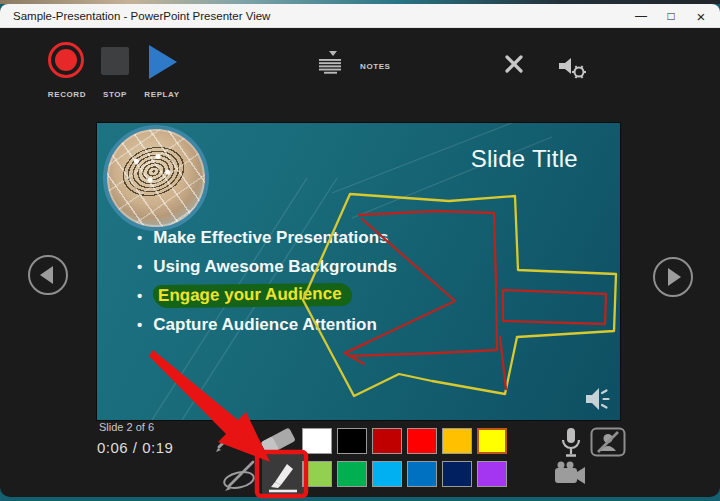 This screenshot has height=501, width=720. What do you see at coordinates (163, 62) in the screenshot?
I see `replay-button` at bounding box center [163, 62].